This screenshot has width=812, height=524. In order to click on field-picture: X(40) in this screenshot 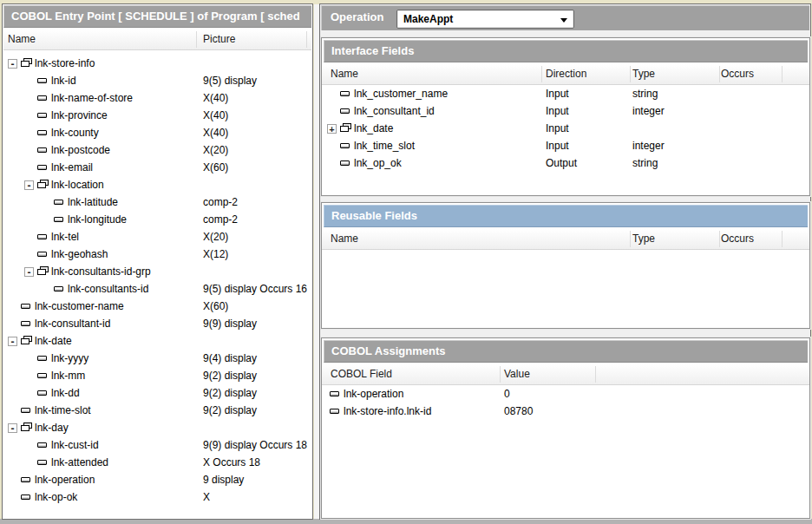, I will do `click(215, 115)`.